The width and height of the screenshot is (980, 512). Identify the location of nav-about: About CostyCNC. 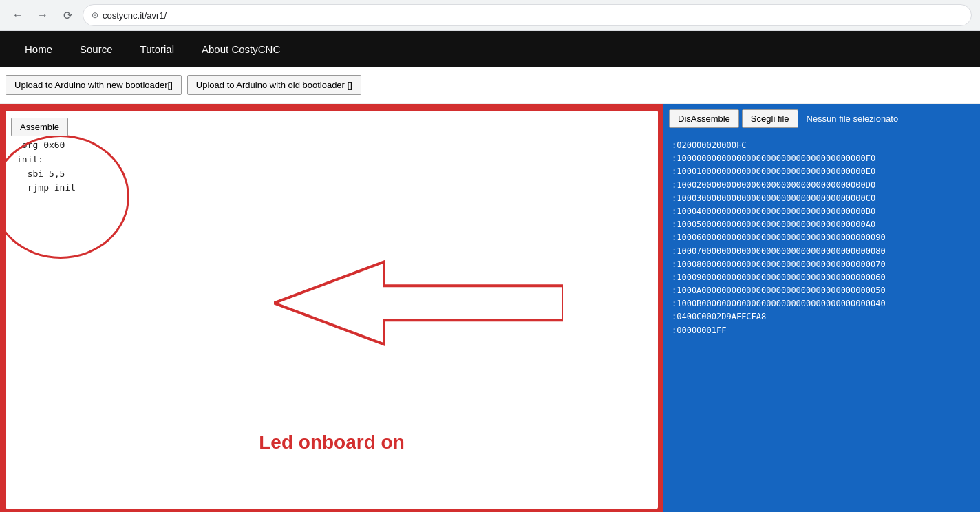
(241, 50).